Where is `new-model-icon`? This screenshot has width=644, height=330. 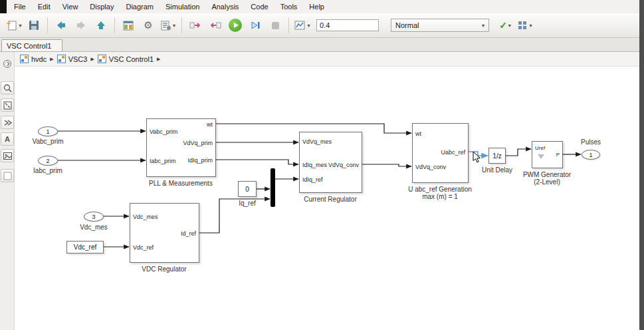 new-model-icon is located at coordinates (12, 25).